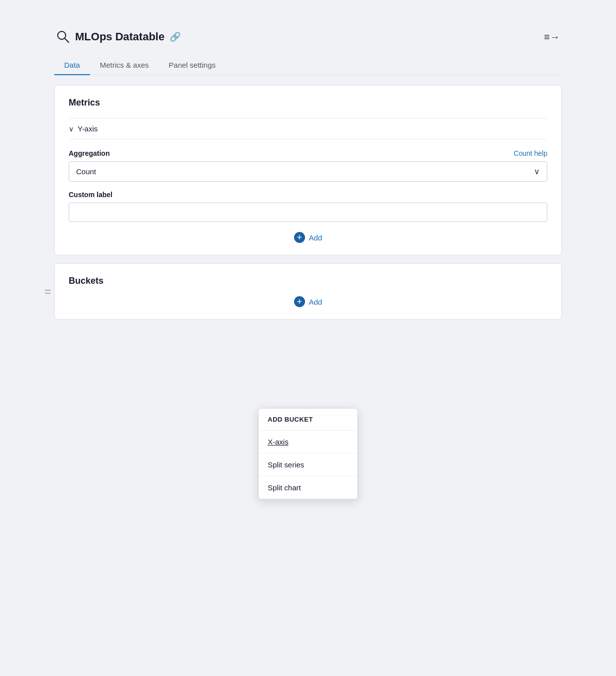 Image resolution: width=616 pixels, height=676 pixels. I want to click on custom-label-row: Custom label, so click(308, 195).